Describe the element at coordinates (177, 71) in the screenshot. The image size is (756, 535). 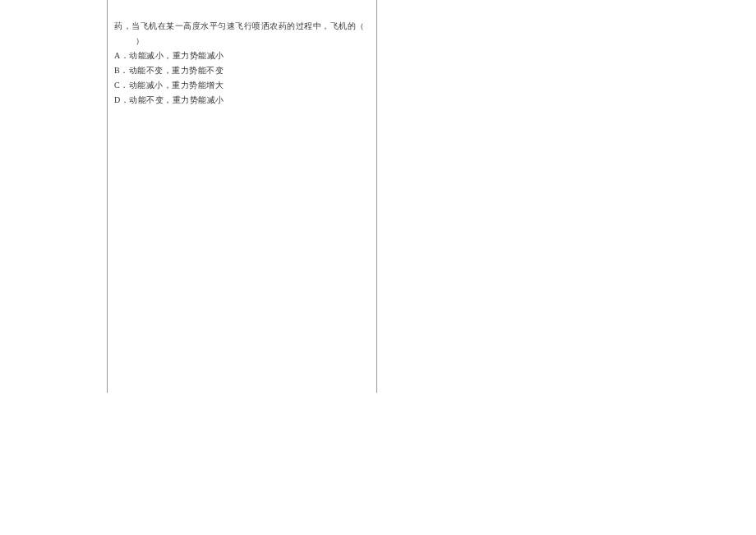
I see `option-text: 动能不变，重力势能不变` at that location.